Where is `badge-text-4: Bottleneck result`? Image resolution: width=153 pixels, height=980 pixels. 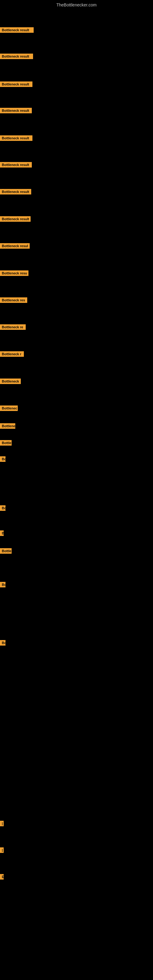
badge-text-4: Bottleneck result is located at coordinates (16, 110).